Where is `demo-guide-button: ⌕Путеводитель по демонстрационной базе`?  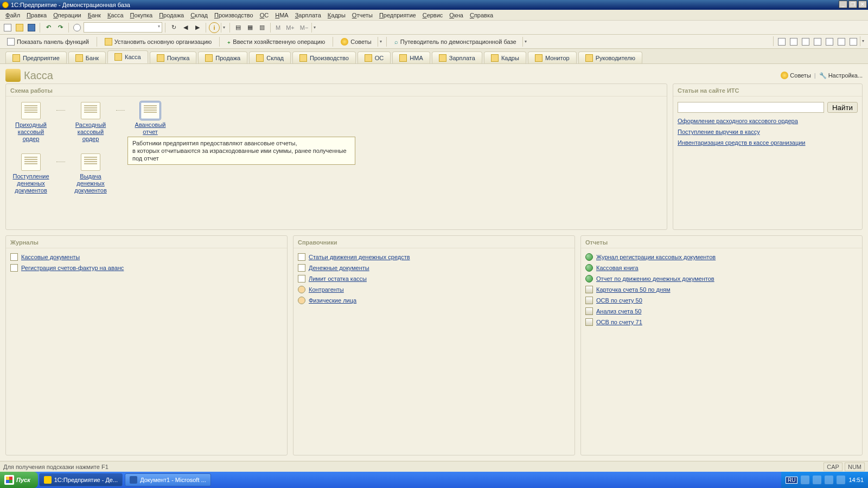
demo-guide-button: ⌕Путеводитель по демонстрационной базе is located at coordinates (456, 42).